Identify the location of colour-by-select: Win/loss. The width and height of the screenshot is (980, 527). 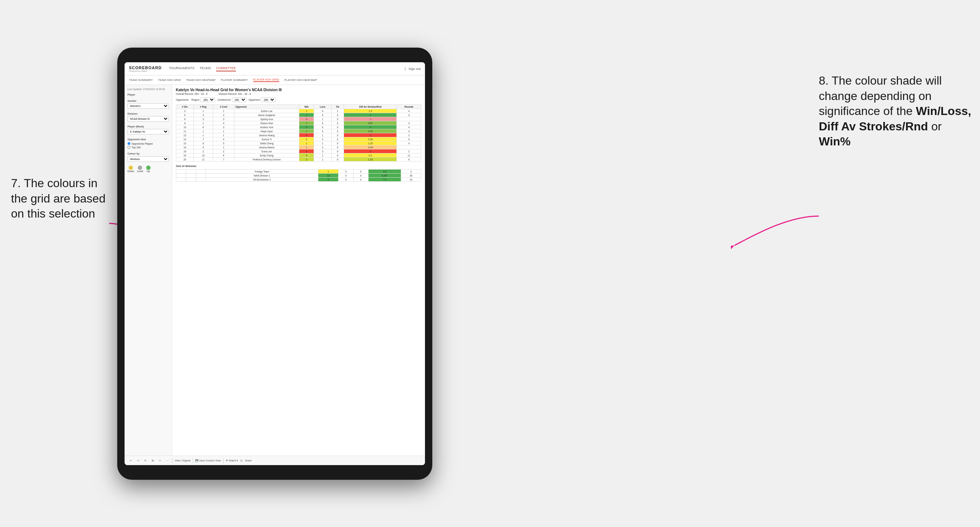
(148, 159).